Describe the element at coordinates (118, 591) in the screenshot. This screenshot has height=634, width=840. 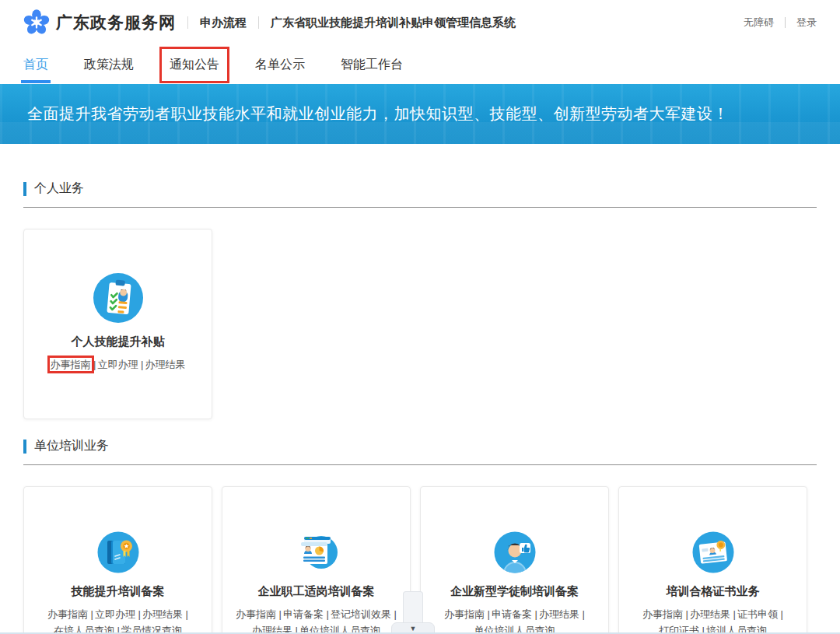
I see `unit-card-title: 技能提升培训备案` at that location.